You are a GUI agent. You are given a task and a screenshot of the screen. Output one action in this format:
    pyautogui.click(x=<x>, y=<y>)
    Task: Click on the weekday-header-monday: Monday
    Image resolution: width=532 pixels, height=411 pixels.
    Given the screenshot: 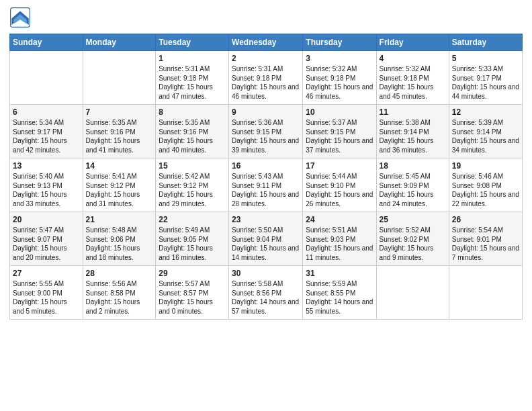 What is the action you would take?
    pyautogui.click(x=120, y=43)
    